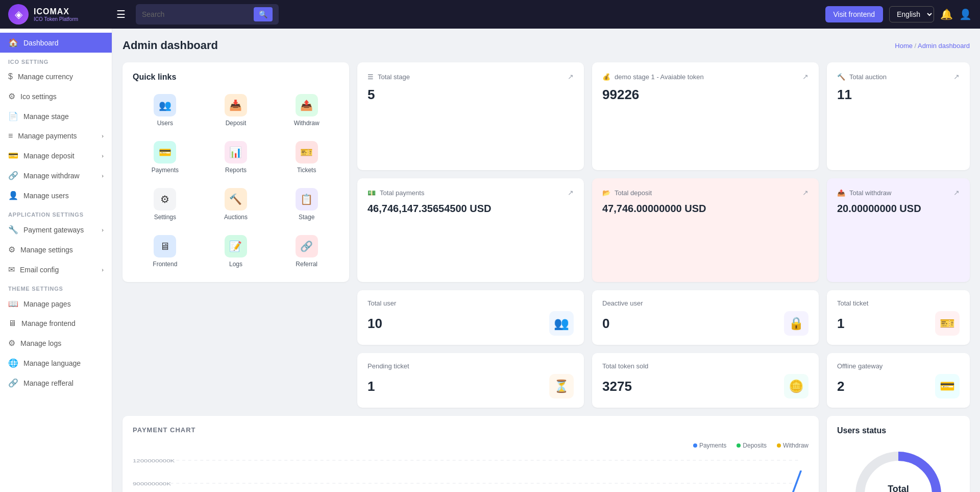  Describe the element at coordinates (471, 446) in the screenshot. I see `chart-legend: Payments Deposits Withdraw` at that location.